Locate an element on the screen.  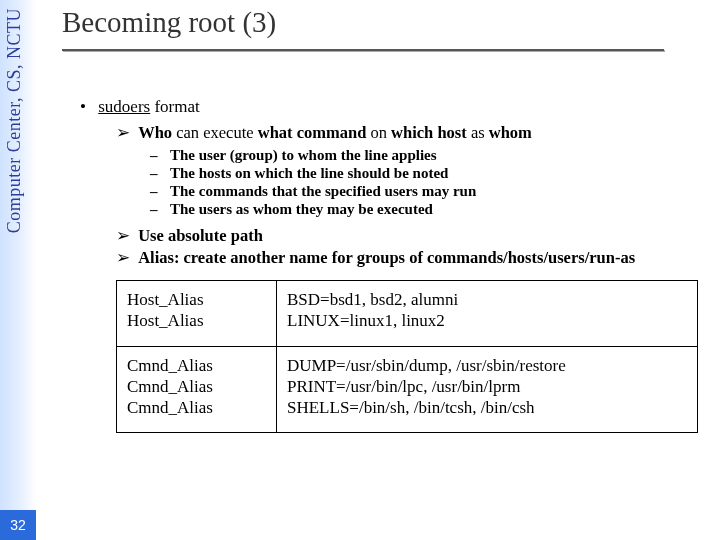
text-who: Who is located at coordinates (155, 132).